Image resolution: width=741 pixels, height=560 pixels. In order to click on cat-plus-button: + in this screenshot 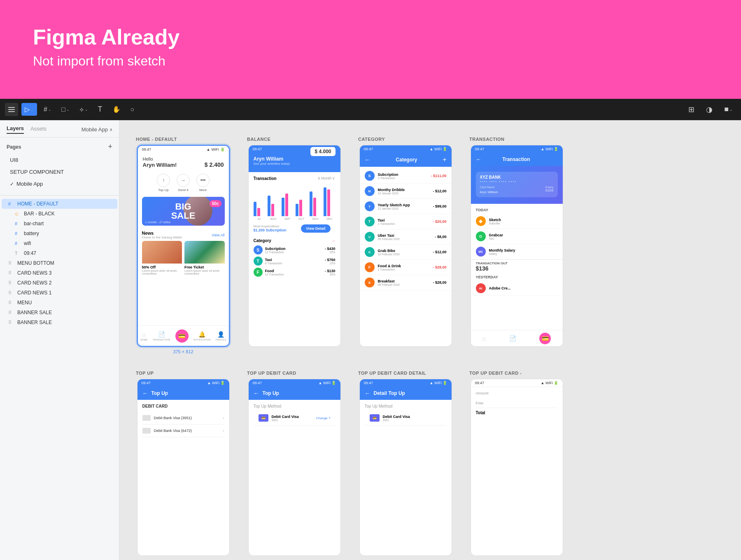, I will do `click(445, 160)`.